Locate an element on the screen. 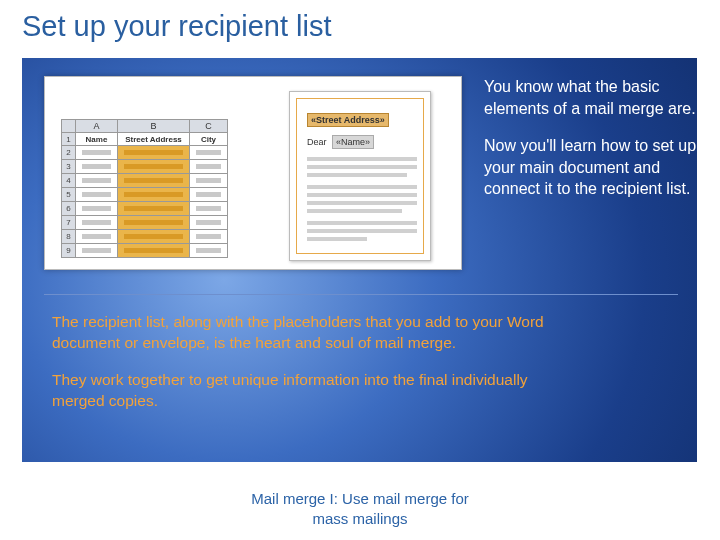 The image size is (720, 540). field-header: City is located at coordinates (209, 140).